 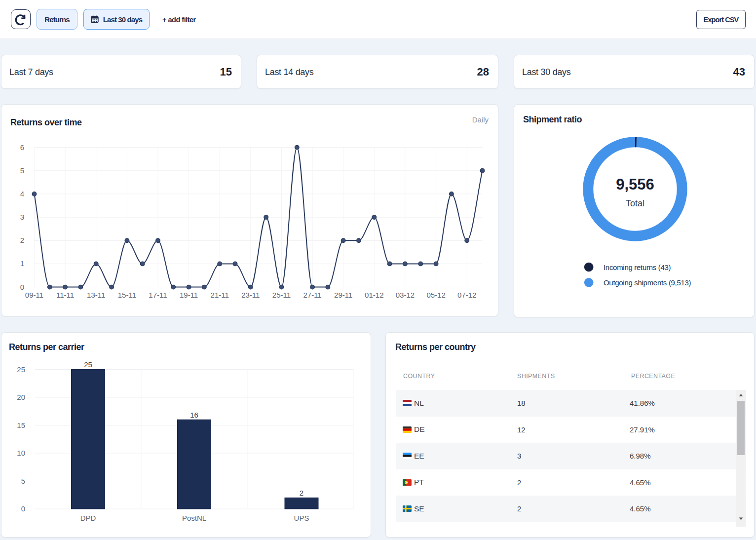 I want to click on svg-text: UPS, so click(x=302, y=518).